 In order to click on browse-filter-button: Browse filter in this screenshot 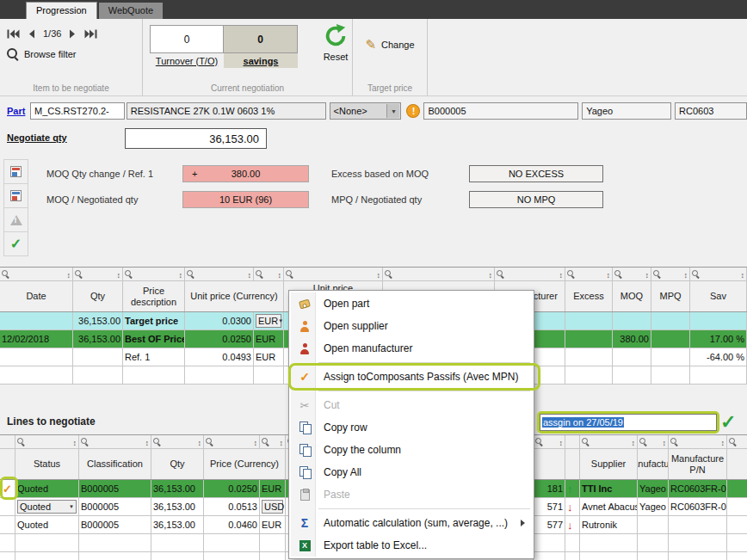, I will do `click(71, 50)`.